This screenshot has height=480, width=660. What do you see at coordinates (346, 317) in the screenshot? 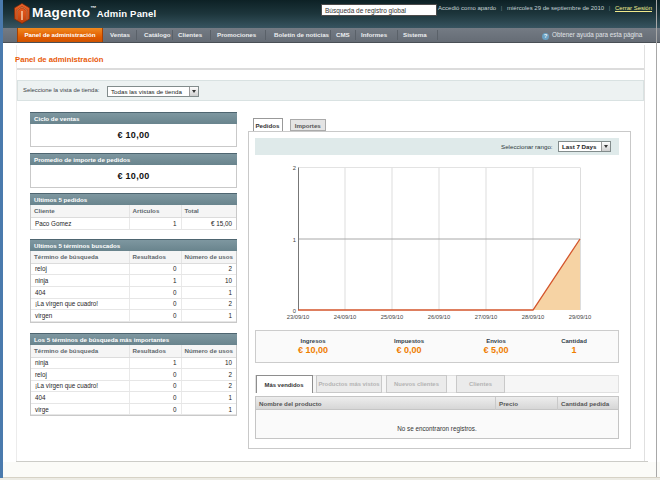
I see `svg-text: 24/09/10` at bounding box center [346, 317].